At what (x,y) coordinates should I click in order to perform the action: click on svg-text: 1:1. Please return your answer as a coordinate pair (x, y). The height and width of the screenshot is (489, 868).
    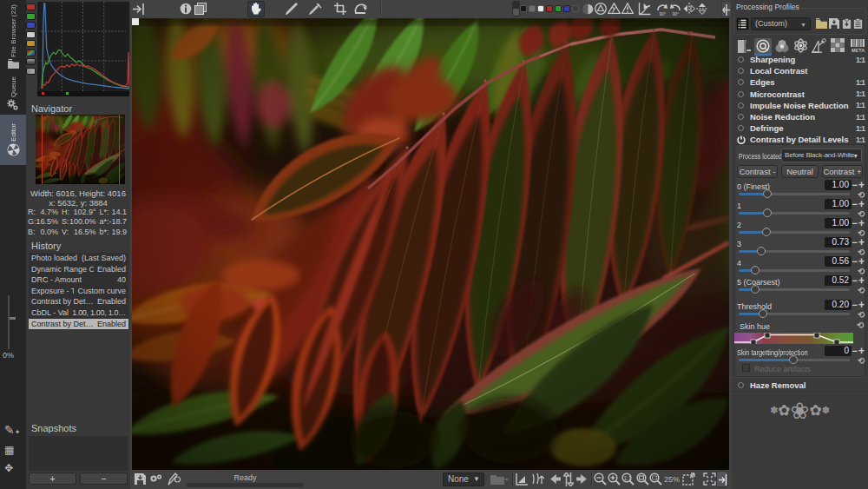
    Looking at the image, I should click on (628, 478).